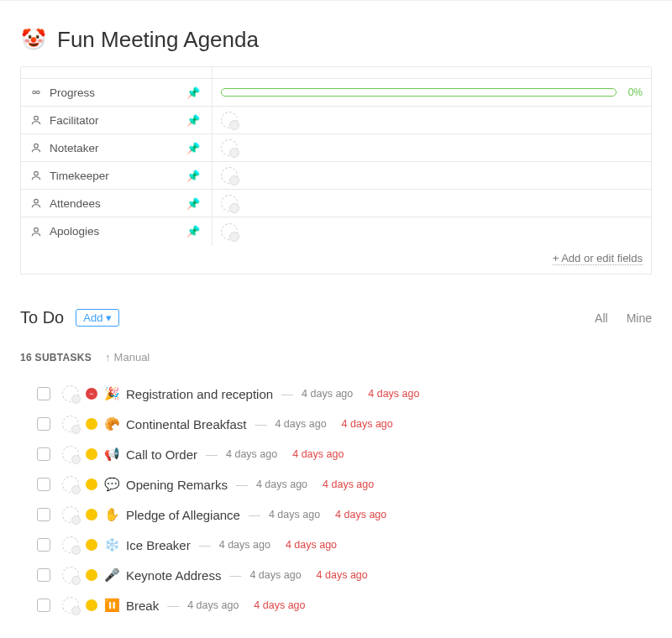 The width and height of the screenshot is (672, 638). I want to click on task-row: ✋Pledge of Allegiance—4 days ago4 days a…, so click(336, 515).